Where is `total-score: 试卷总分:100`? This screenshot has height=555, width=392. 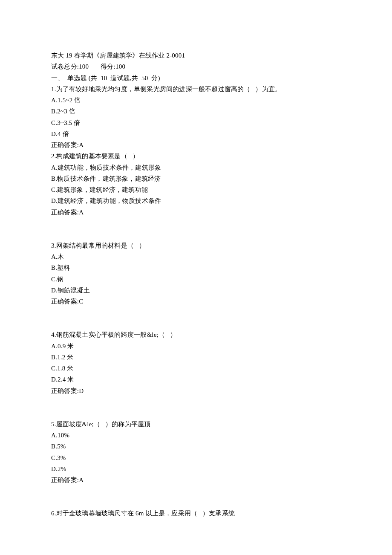 total-score: 试卷总分:100 is located at coordinates (70, 66).